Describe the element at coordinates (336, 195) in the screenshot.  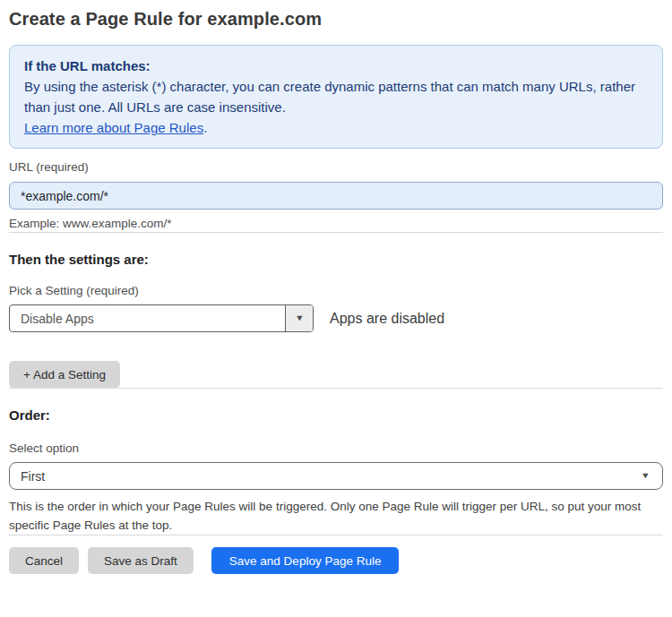
I see `url-input` at that location.